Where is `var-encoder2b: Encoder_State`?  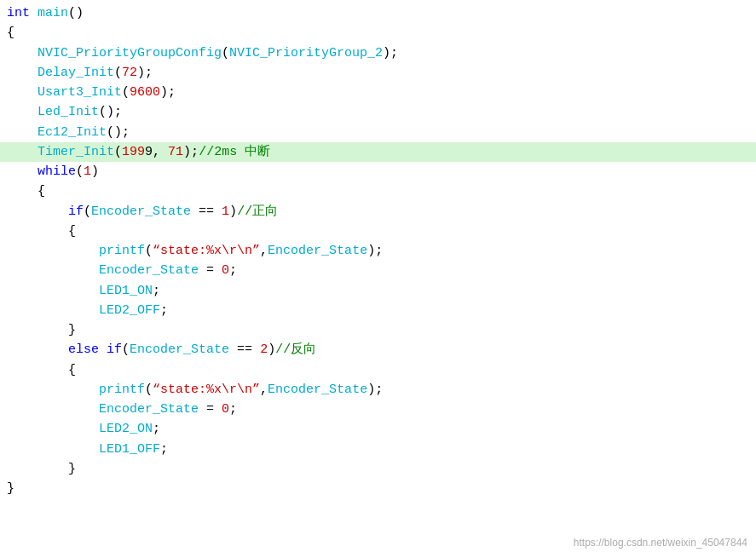
var-encoder2b: Encoder_State is located at coordinates (317, 390).